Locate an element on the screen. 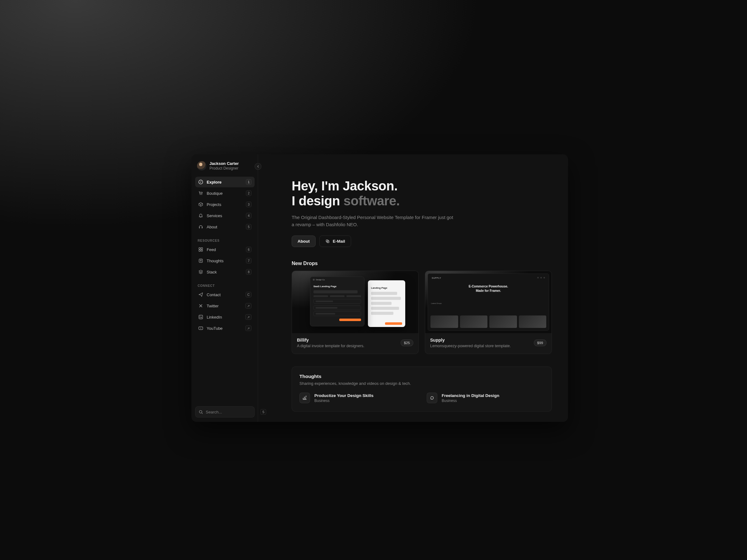 The height and width of the screenshot is (560, 747). nav-item-youtube: YouTube ↗ is located at coordinates (225, 328).